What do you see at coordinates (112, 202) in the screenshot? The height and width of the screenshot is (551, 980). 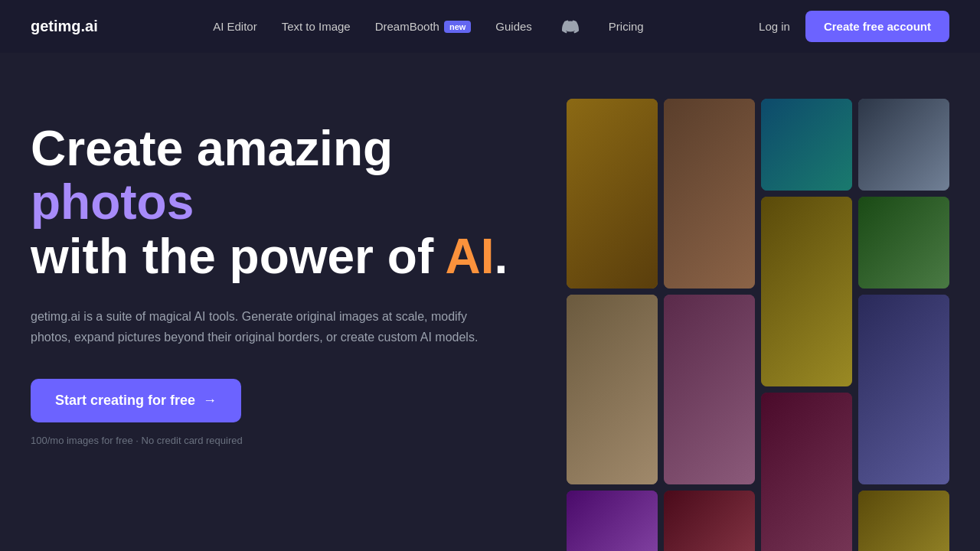 I see `hero-highlight-photos: photos` at bounding box center [112, 202].